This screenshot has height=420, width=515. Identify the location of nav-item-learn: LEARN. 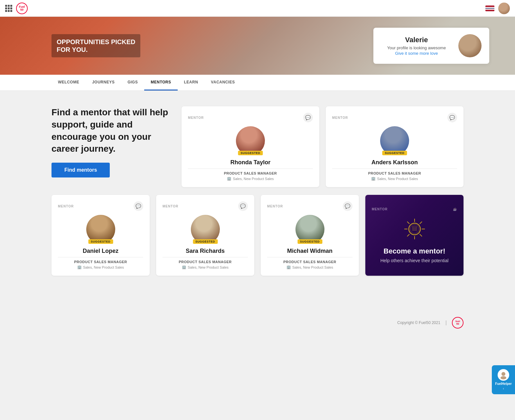
(191, 82).